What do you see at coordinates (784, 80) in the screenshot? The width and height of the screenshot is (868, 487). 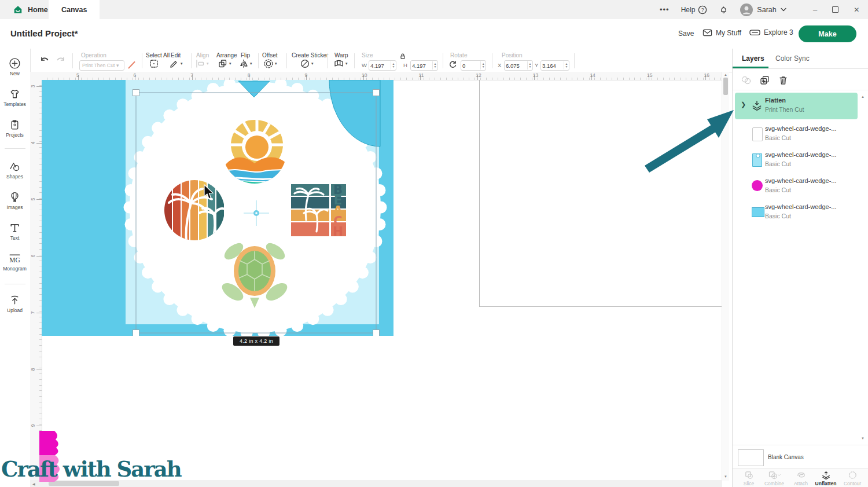 I see `delete-trash-icon` at bounding box center [784, 80].